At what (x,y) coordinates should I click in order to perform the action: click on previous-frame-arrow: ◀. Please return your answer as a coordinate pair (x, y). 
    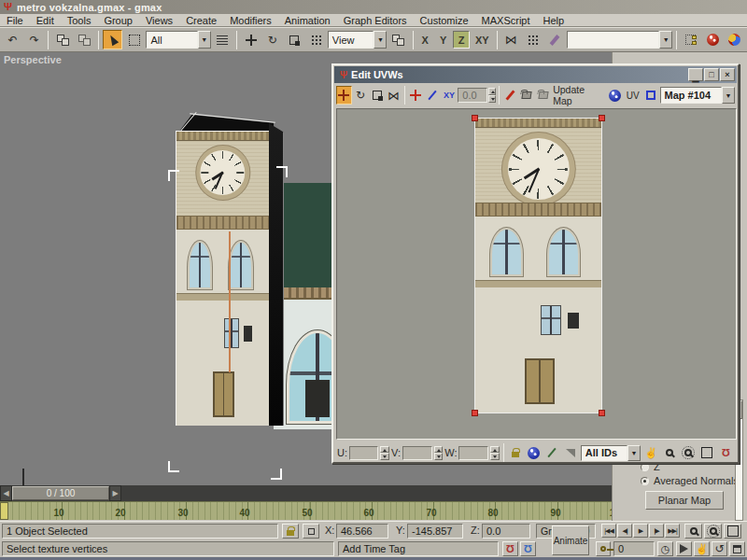
    Looking at the image, I should click on (6, 493).